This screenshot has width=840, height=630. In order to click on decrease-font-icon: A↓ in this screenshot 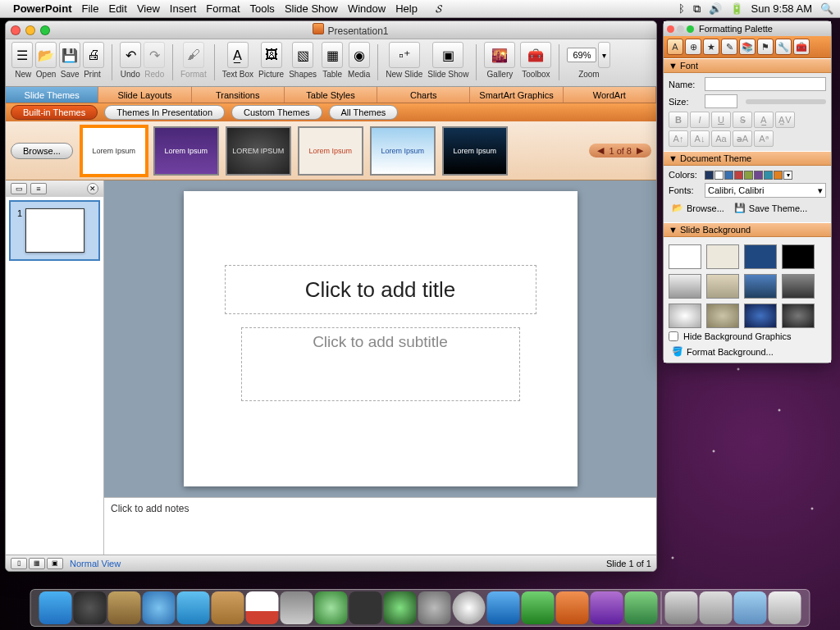, I will do `click(700, 139)`.